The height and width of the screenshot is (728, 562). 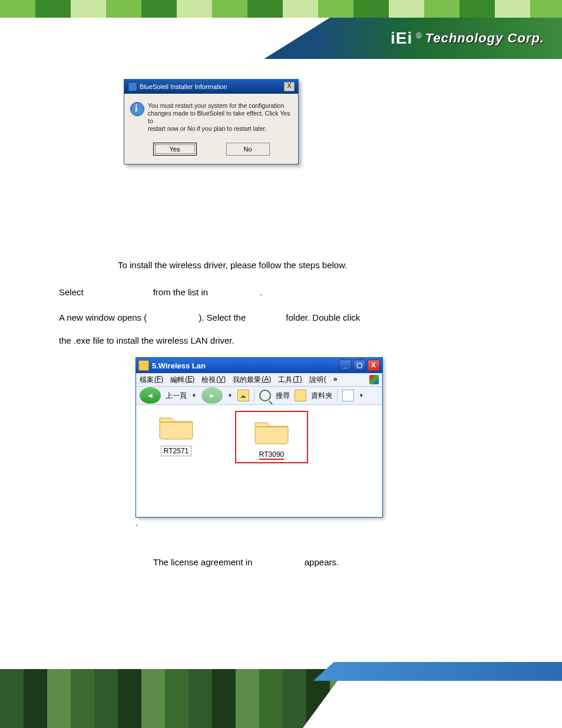 I want to click on menu-overflow: », so click(x=336, y=380).